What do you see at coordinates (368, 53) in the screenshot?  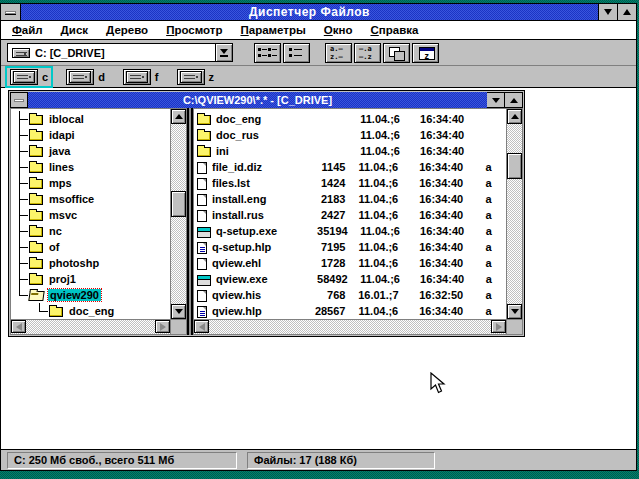 I see `sort-by-type-button` at bounding box center [368, 53].